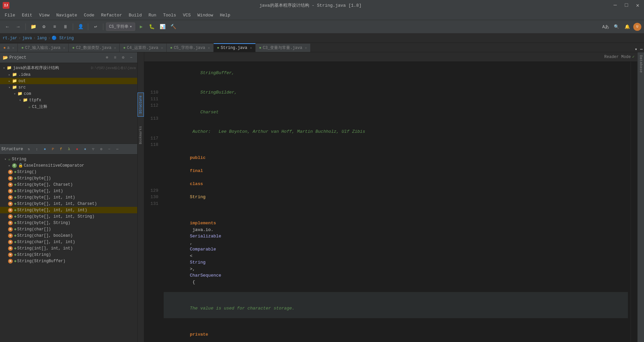  Describe the element at coordinates (115, 58) in the screenshot. I see `project-panel-collapse-all: ≡` at that location.